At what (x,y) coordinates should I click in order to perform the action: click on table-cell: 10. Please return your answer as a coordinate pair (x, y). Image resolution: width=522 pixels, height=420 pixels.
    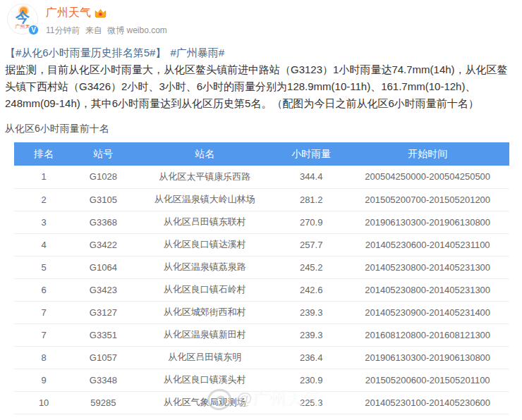
    Looking at the image, I should click on (44, 402).